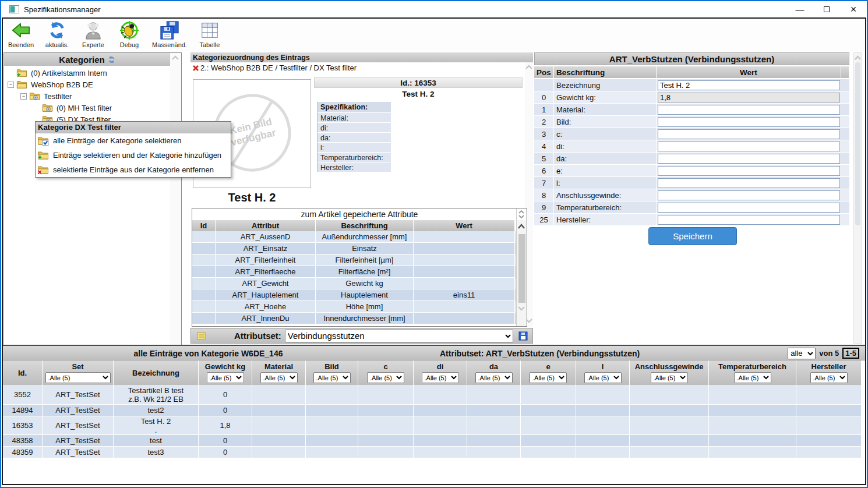  What do you see at coordinates (386, 367) in the screenshot?
I see `column-label: c` at bounding box center [386, 367].